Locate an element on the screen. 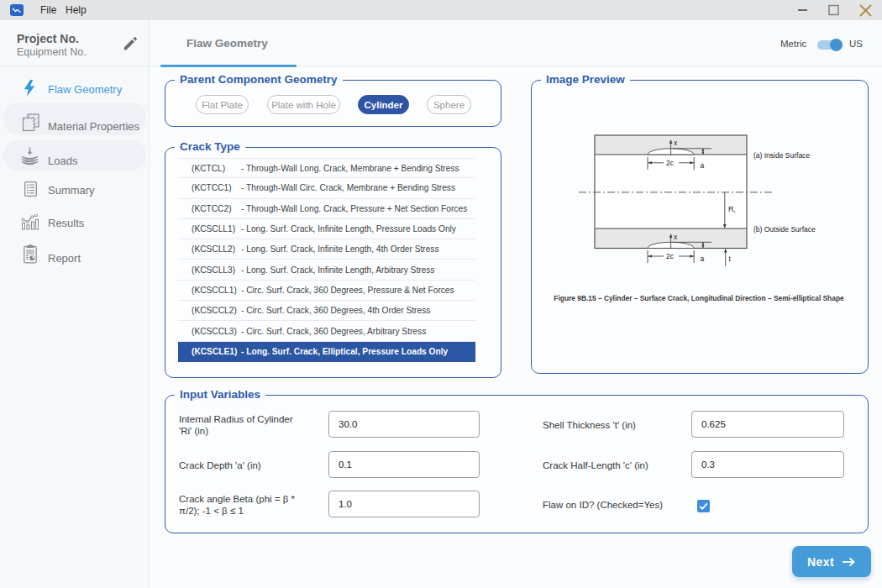 The height and width of the screenshot is (588, 882). svg-text: (b) Outside Surface is located at coordinates (785, 229).